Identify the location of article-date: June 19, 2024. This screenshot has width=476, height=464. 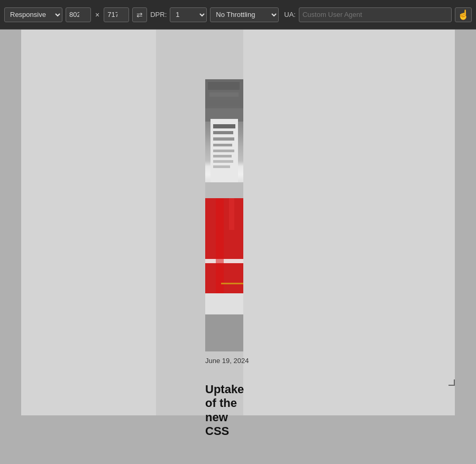
(227, 361).